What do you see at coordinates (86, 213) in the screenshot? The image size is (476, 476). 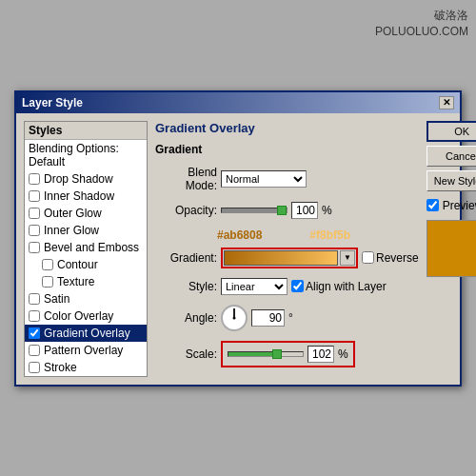 I see `sidebar-item-outer-glow: Outer Glow` at bounding box center [86, 213].